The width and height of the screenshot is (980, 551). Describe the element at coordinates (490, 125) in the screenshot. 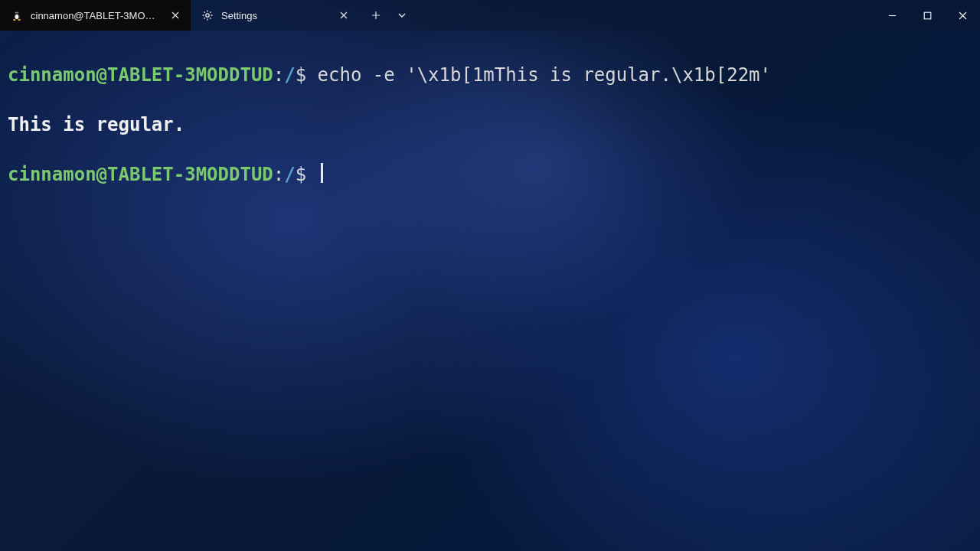

I see `terminal-line: This is regular.` at that location.